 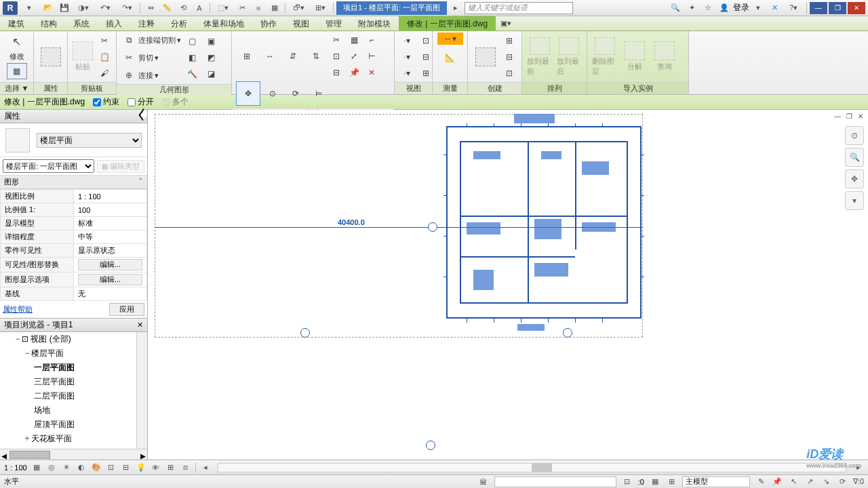 I want to click on query-button: 查询, so click(x=665, y=57).